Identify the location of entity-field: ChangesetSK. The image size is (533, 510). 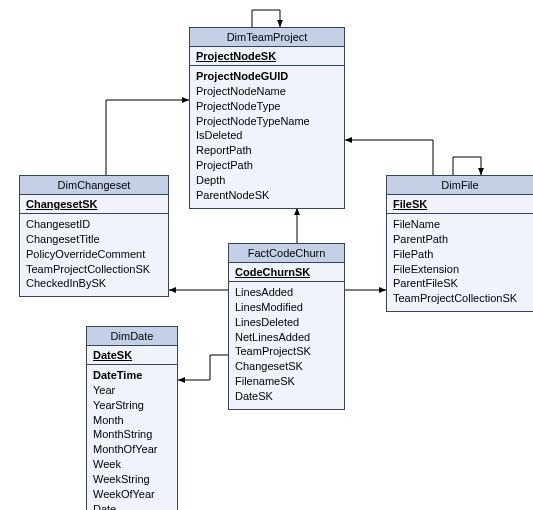
(286, 366).